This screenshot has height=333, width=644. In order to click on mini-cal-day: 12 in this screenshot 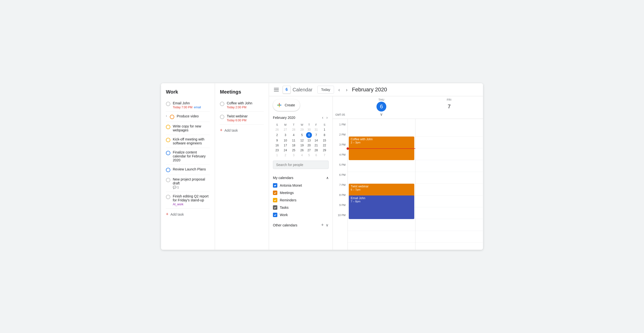, I will do `click(302, 141)`.